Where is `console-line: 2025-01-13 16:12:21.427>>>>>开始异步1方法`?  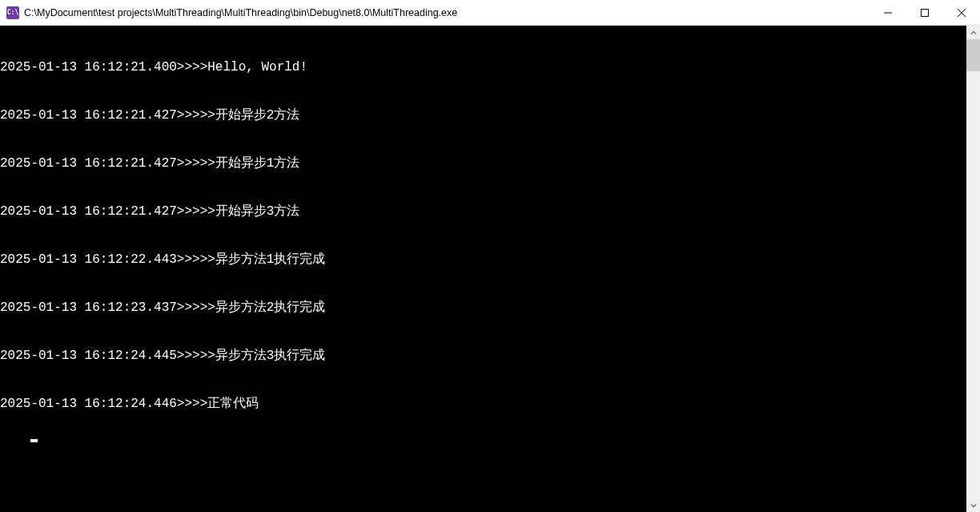
console-line: 2025-01-13 16:12:21.427>>>>>开始异步1方法 is located at coordinates (484, 163).